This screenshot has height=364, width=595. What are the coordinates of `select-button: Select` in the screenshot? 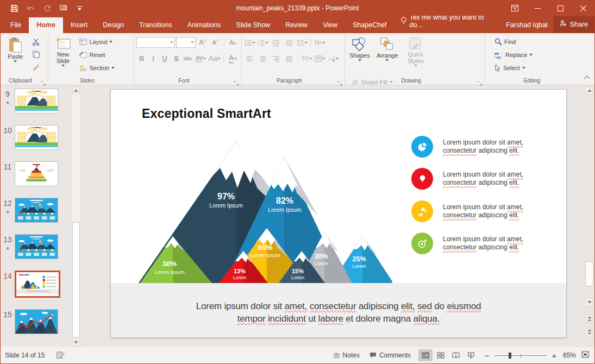 It's located at (513, 68).